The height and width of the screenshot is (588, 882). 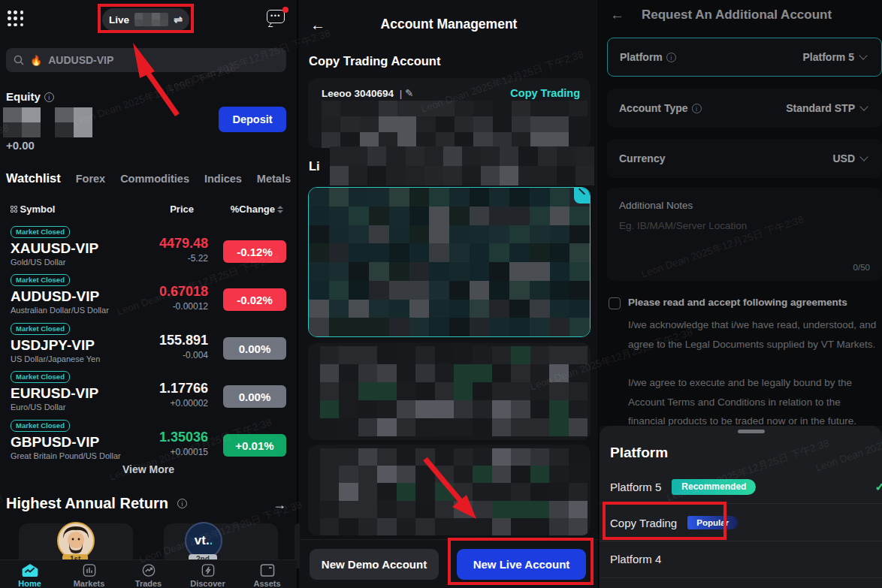 I want to click on copy-trading-account-card: Leeoo 3040694 | ✎ Copy Trading, so click(x=449, y=113).